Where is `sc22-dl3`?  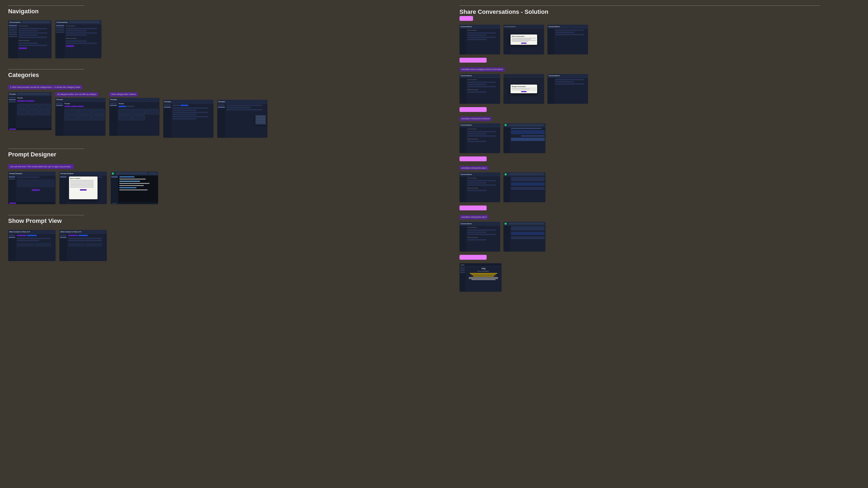 sc22-dl3 is located at coordinates (524, 90).